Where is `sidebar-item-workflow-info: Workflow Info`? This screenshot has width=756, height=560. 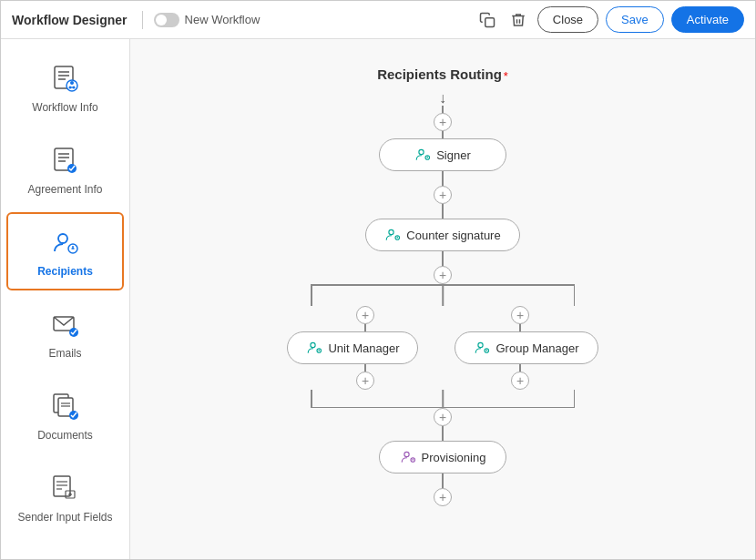 sidebar-item-workflow-info: Workflow Info is located at coordinates (66, 87).